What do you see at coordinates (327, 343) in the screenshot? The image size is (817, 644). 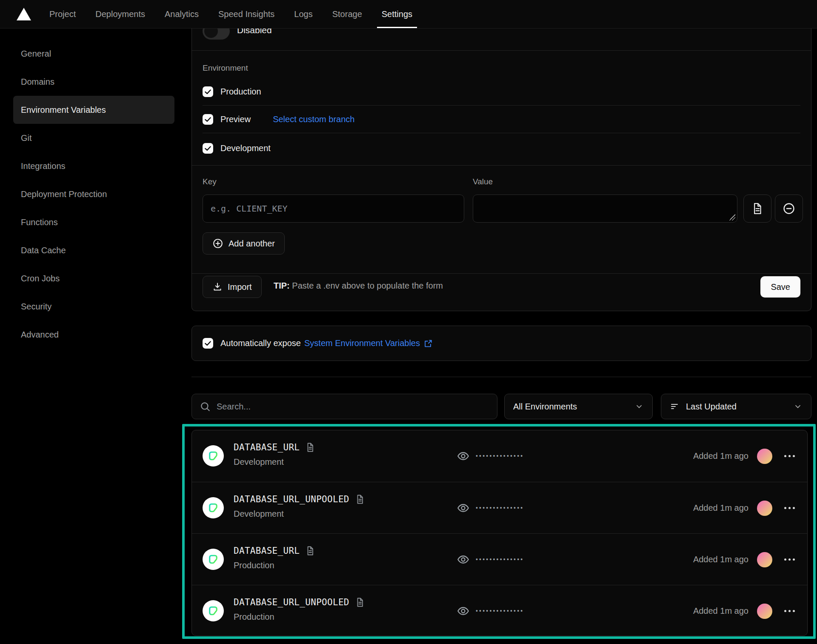 I see `expose-text: Automatically expose System Environment …` at bounding box center [327, 343].